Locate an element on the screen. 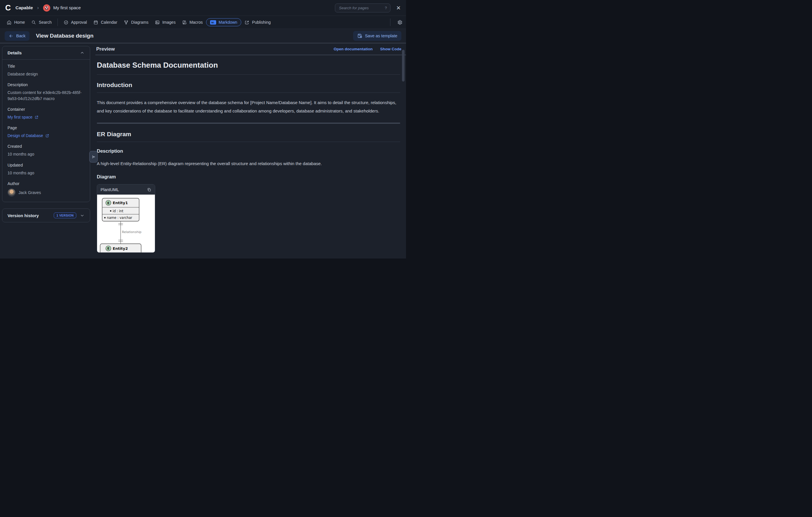 Image resolution: width=812 pixels, height=517 pixels. save-as-template-button: Save as template is located at coordinates (377, 36).